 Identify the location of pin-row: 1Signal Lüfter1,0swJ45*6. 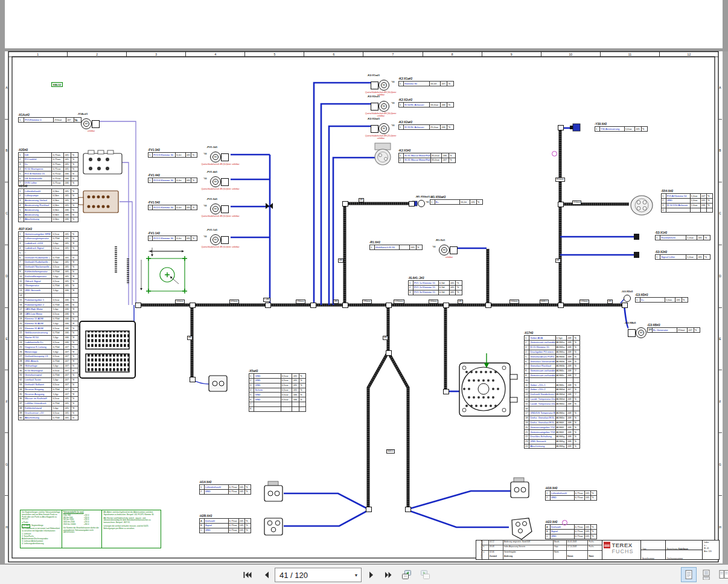
(683, 257).